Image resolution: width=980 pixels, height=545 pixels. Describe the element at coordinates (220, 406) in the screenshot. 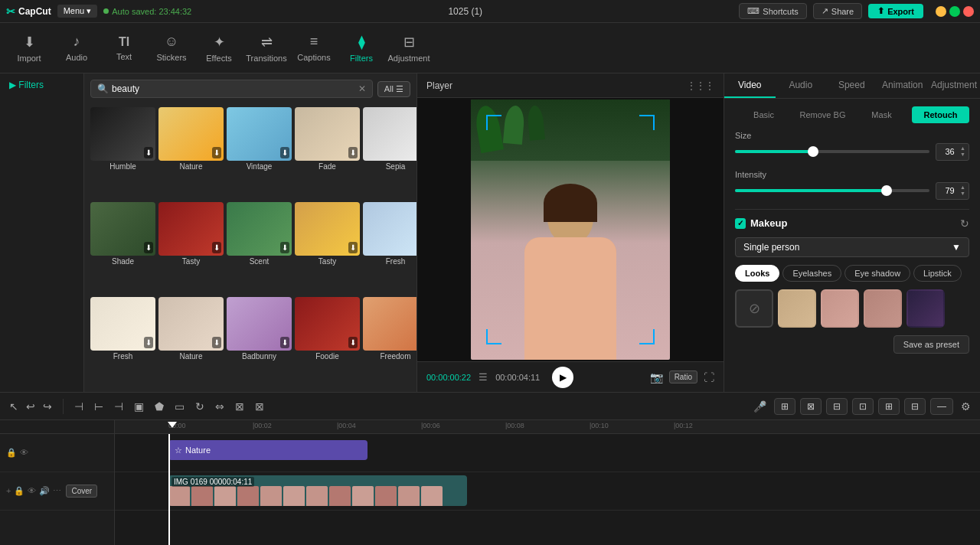

I see `flip-button: ⇔` at that location.